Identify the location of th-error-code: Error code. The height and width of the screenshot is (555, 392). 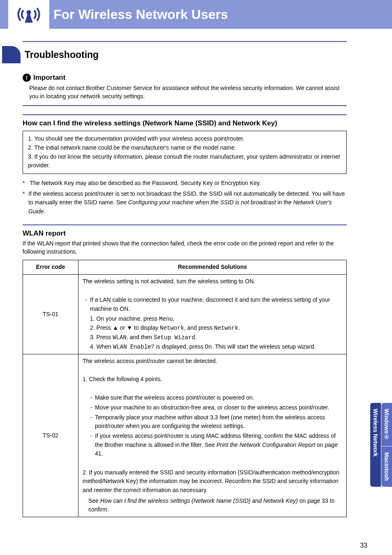
(51, 267).